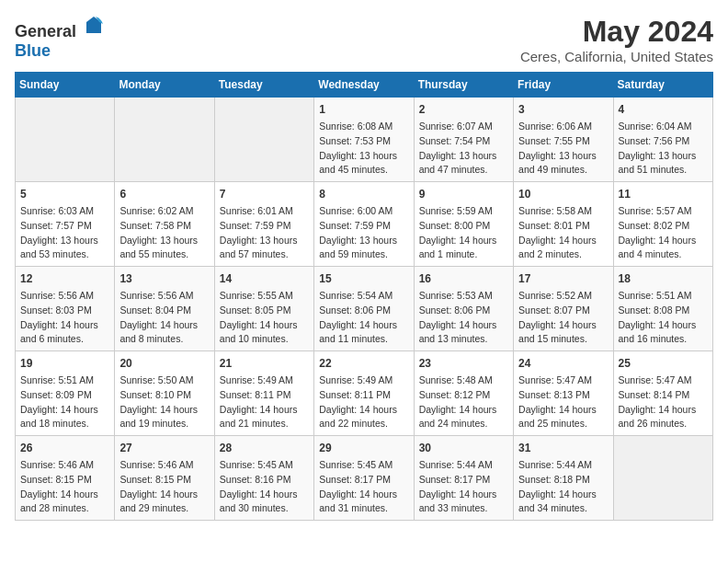 This screenshot has height=563, width=728. Describe the element at coordinates (563, 311) in the screenshot. I see `day-content-line: Sunset: 8:07 PM` at that location.